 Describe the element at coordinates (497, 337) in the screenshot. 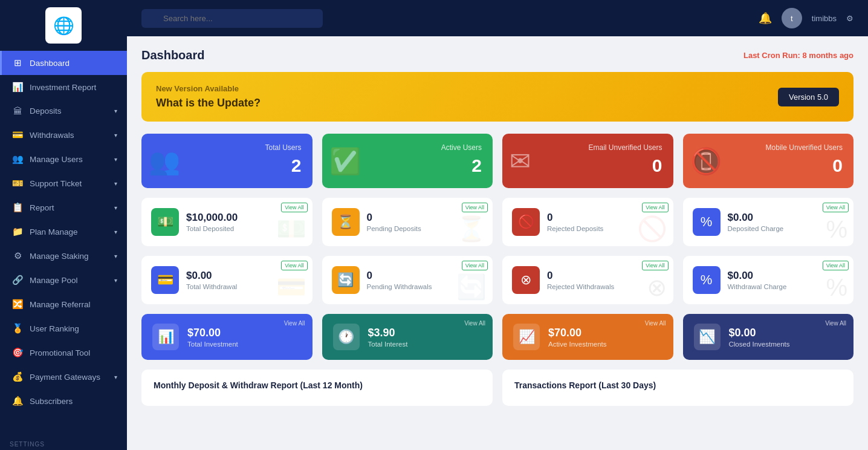

I see `investment-cards-row: 📊 $70.00 Total Investment View All 🕐 $3.…` at that location.